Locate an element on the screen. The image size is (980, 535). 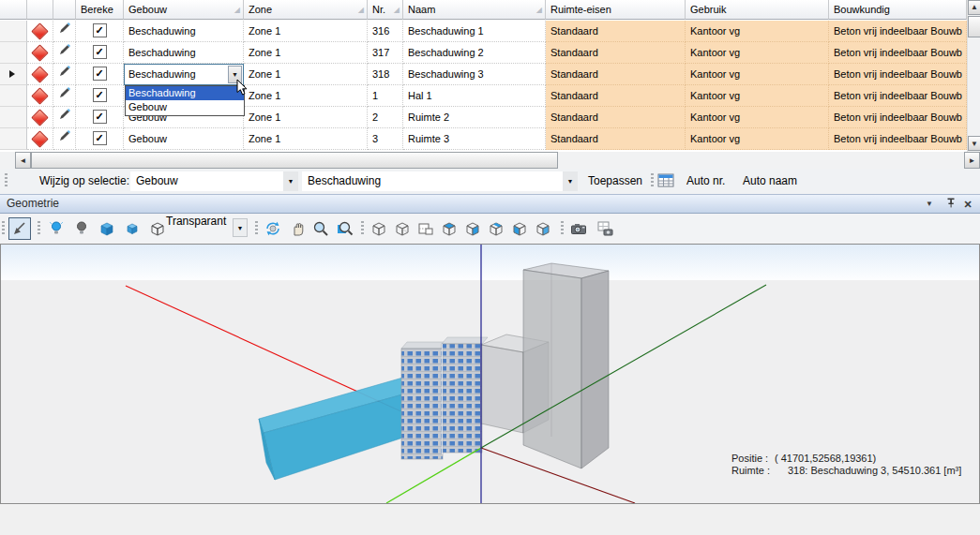
auto-naam-button: Auto naam is located at coordinates (770, 182).